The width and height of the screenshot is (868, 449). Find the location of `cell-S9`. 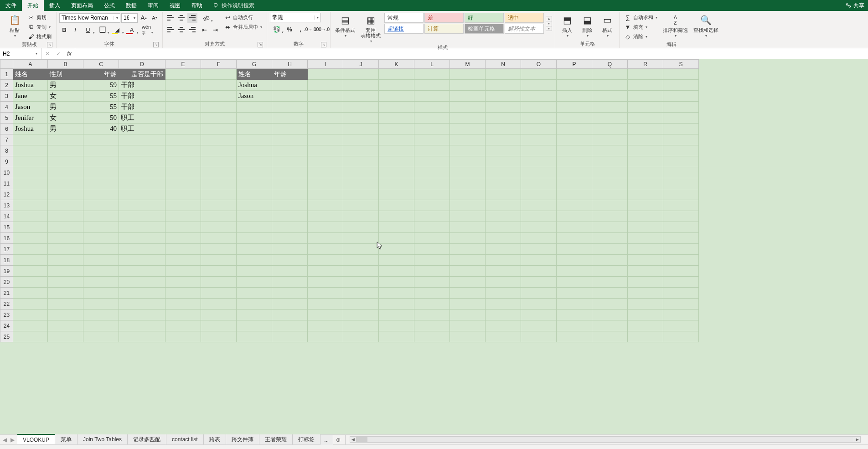

cell-S9 is located at coordinates (681, 162).